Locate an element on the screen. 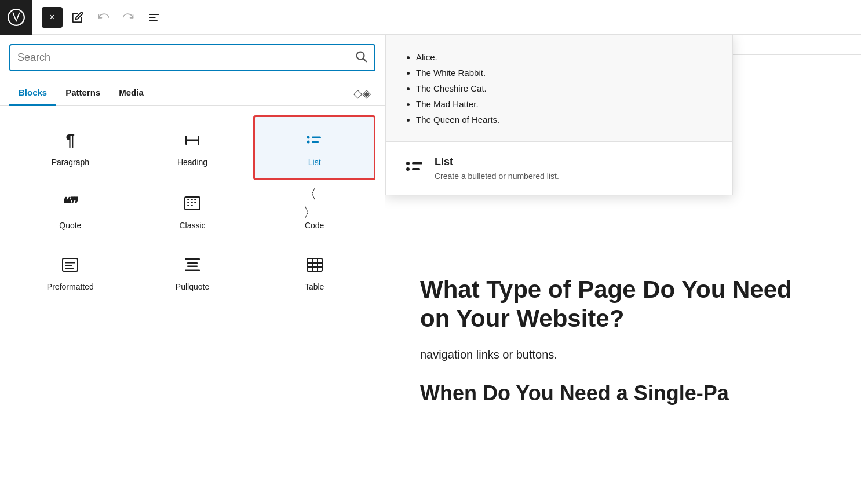 The image size is (861, 504). code-icon: 〈 〉 is located at coordinates (315, 203).